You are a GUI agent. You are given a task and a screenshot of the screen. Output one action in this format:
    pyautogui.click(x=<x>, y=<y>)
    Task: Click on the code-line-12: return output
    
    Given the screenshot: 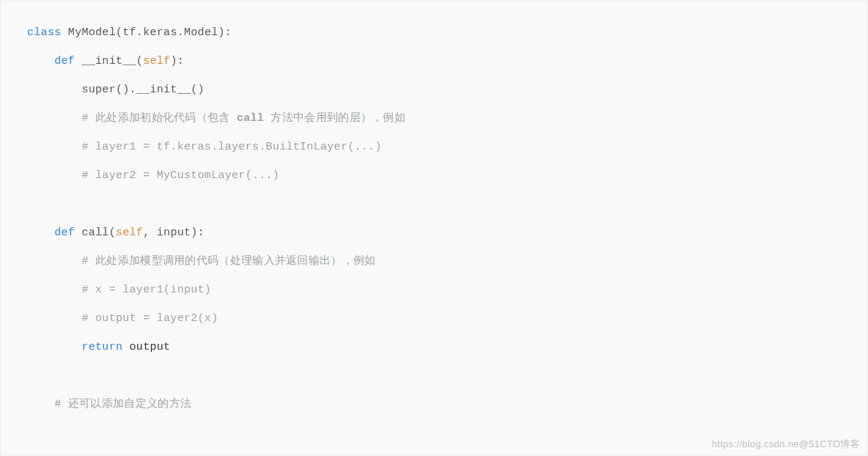 What is the action you would take?
    pyautogui.click(x=443, y=347)
    